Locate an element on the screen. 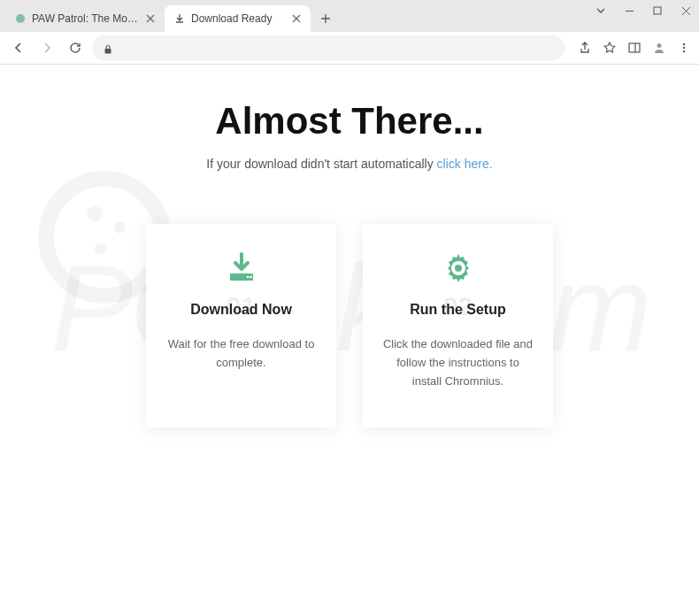 This screenshot has height=616, width=699. browser-chrome: PAW Patrol: The Movie (2021) YI Download… is located at coordinates (350, 32).